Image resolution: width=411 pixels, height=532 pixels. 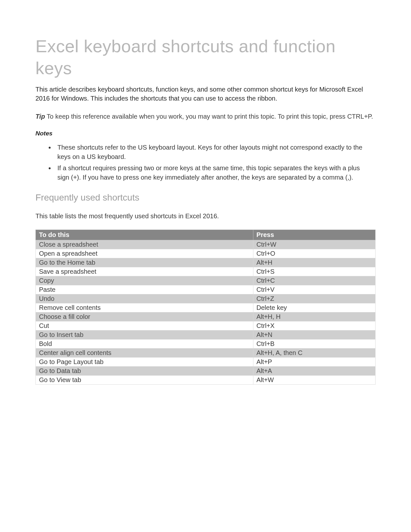 What do you see at coordinates (144, 326) in the screenshot?
I see `cell-action: Cut` at bounding box center [144, 326].